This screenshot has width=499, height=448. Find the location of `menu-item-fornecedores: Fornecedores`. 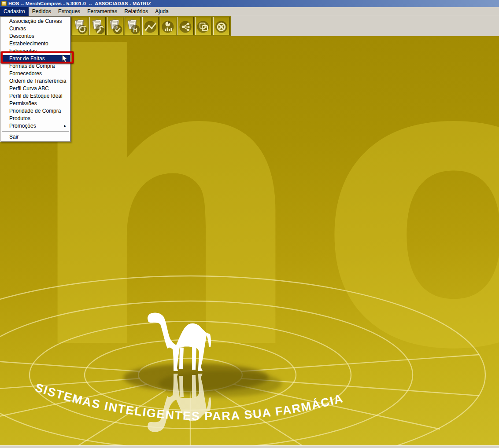

menu-item-fornecedores: Fornecedores is located at coordinates (35, 74).